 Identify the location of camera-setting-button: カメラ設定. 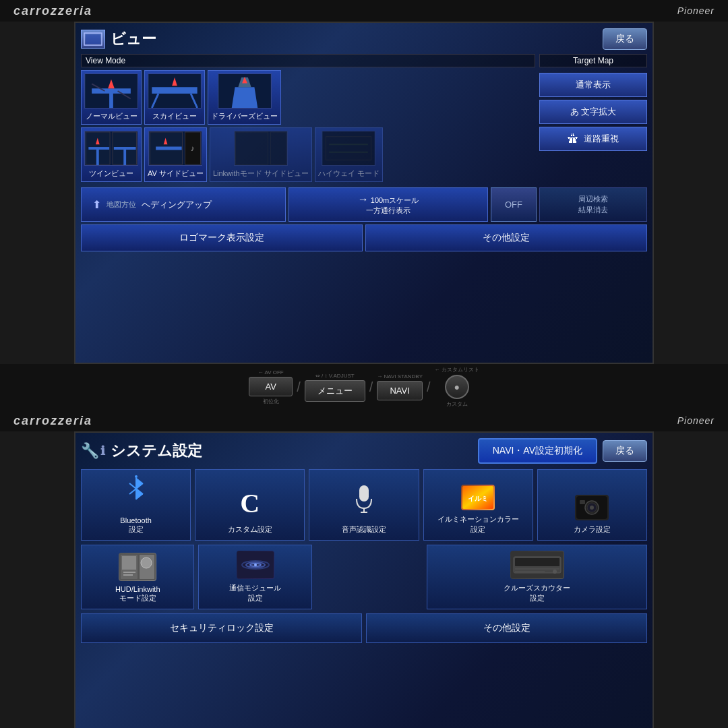
(592, 505).